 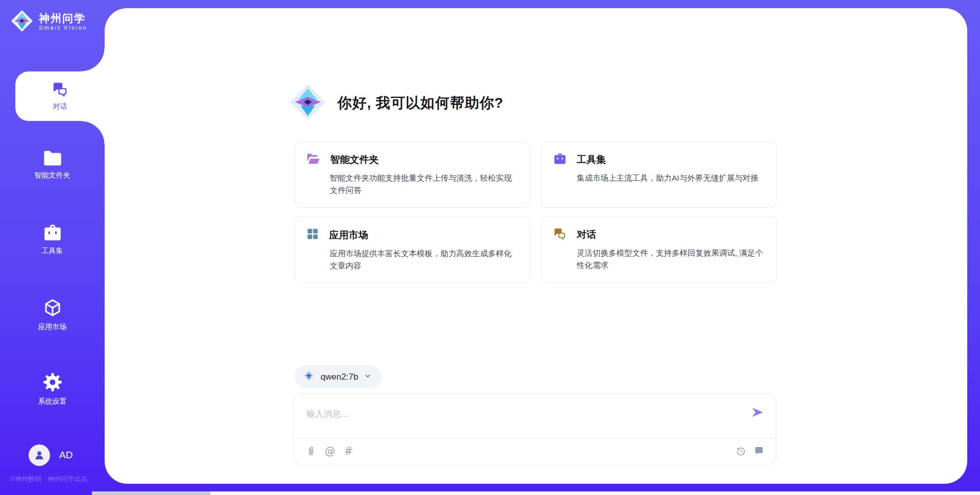 I want to click on sidebar: 神州问学 Smart Vision 对话 智能文件夹 工具集, so click(x=52, y=247).